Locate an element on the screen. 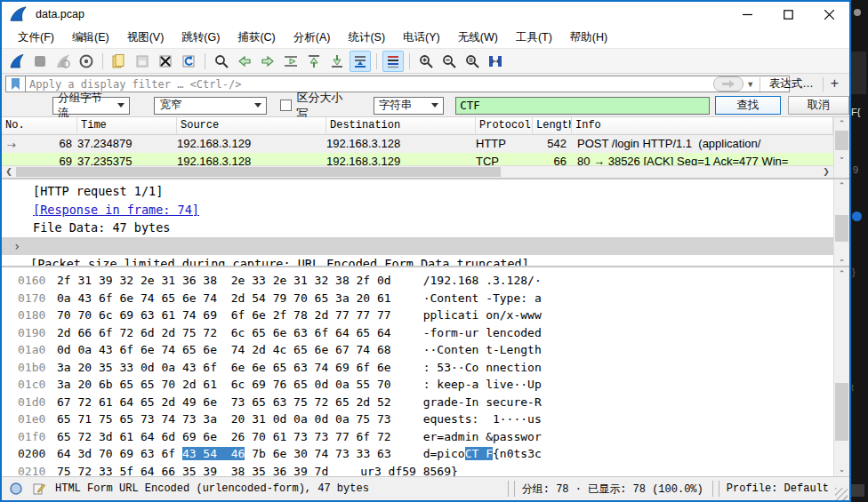 The height and width of the screenshot is (502, 868). filter-history-dropdown: ▼ is located at coordinates (751, 84).